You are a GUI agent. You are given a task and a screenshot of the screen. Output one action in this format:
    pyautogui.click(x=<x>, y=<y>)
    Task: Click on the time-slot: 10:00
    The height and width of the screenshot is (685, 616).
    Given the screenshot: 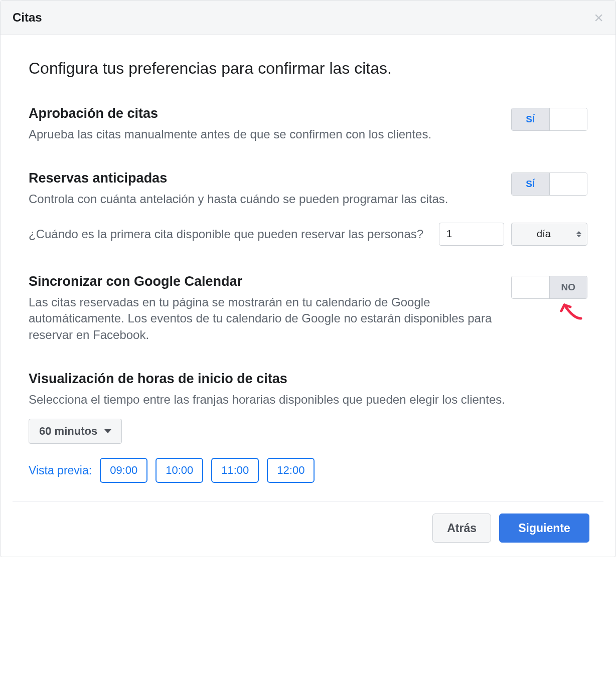 What is the action you would take?
    pyautogui.click(x=180, y=470)
    